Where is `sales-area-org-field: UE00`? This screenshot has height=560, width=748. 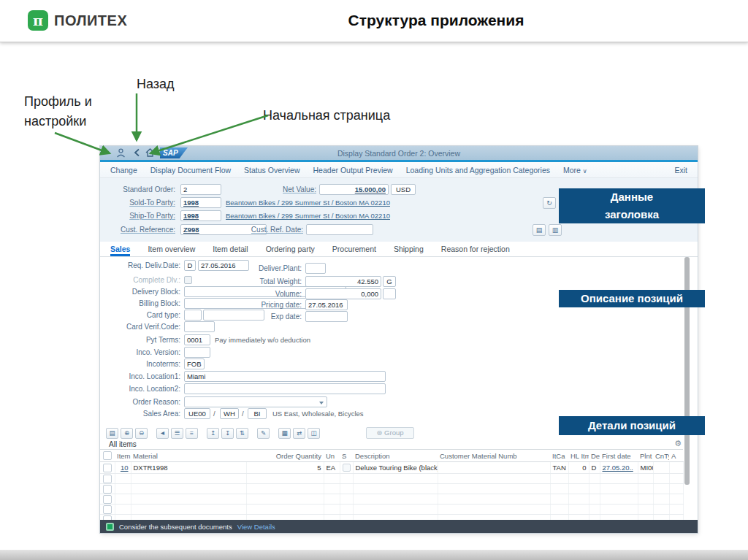 sales-area-org-field: UE00 is located at coordinates (197, 413).